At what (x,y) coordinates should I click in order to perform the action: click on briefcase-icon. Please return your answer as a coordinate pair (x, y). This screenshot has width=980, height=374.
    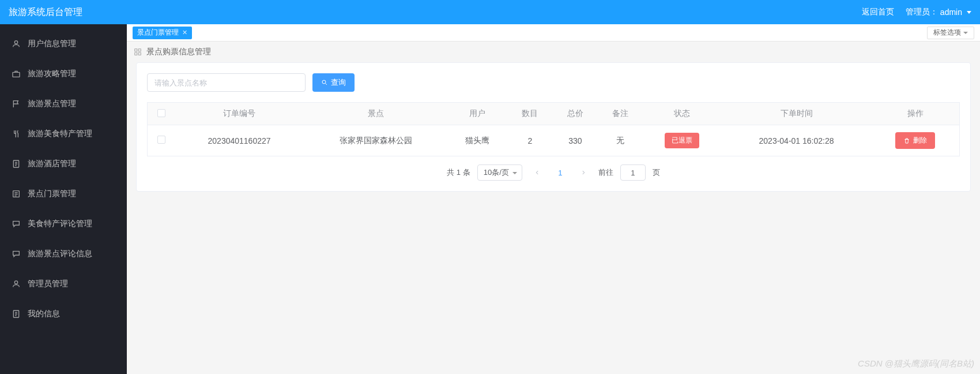
    Looking at the image, I should click on (16, 74).